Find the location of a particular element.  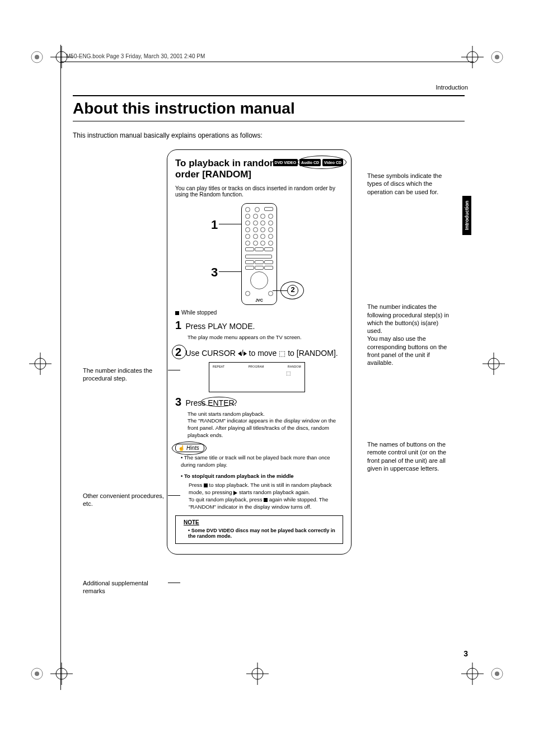

framemark-header: M50-ENG.book Page 3 Friday, March 30, 20… is located at coordinates (135, 56).